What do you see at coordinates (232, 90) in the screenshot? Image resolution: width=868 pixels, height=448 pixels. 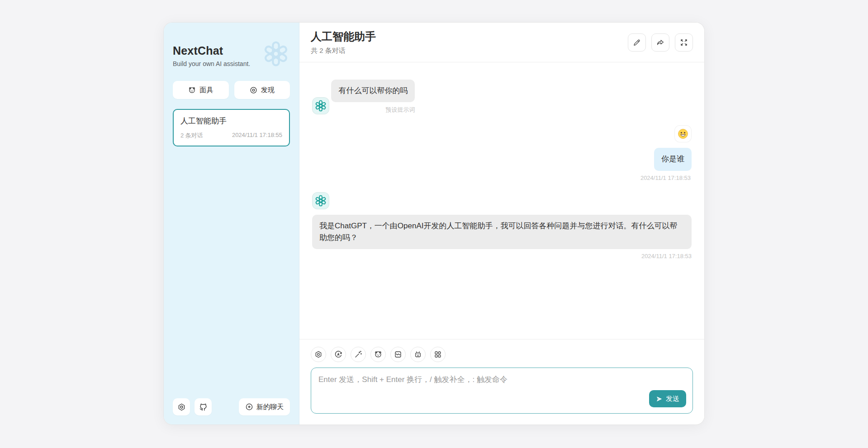 I see `sidebar-button-row: 面具 发现` at bounding box center [232, 90].